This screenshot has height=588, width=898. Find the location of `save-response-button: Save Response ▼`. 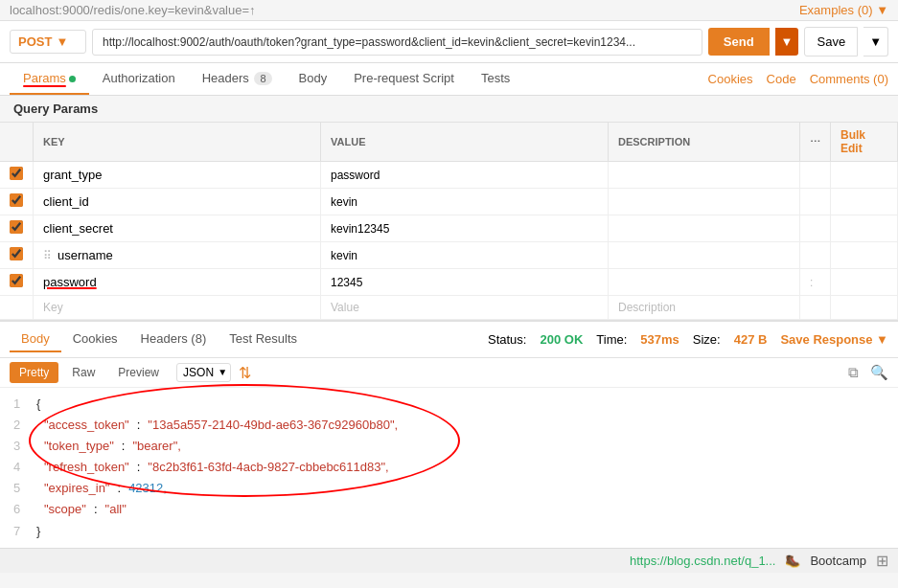

save-response-button: Save Response ▼ is located at coordinates (834, 339).